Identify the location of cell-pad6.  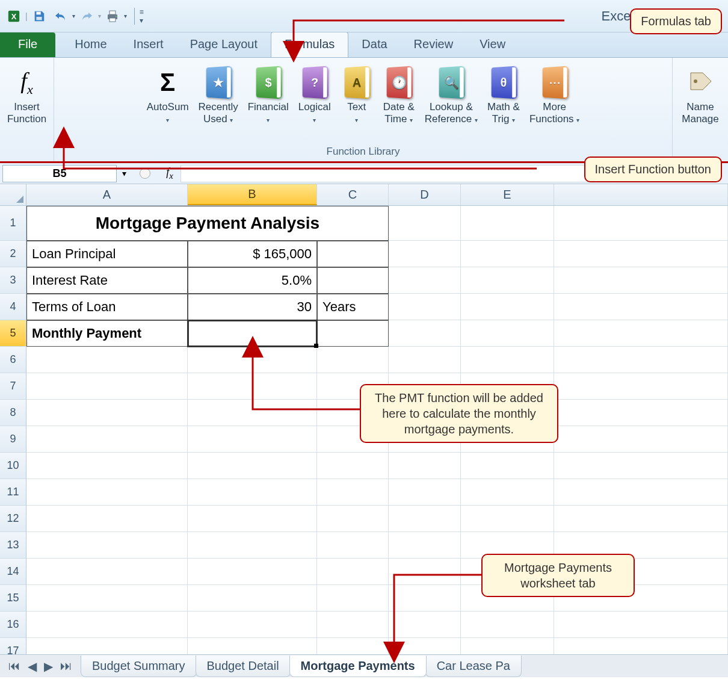
(641, 360).